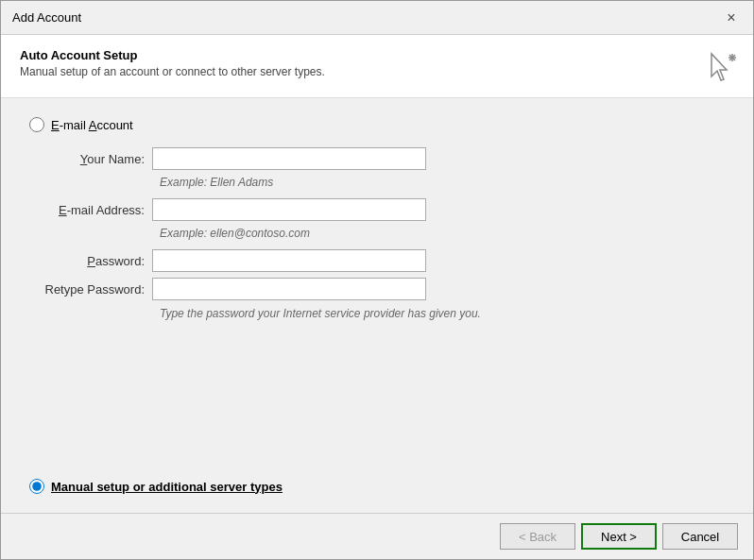 Image resolution: width=754 pixels, height=560 pixels. I want to click on email-address-input, so click(289, 210).